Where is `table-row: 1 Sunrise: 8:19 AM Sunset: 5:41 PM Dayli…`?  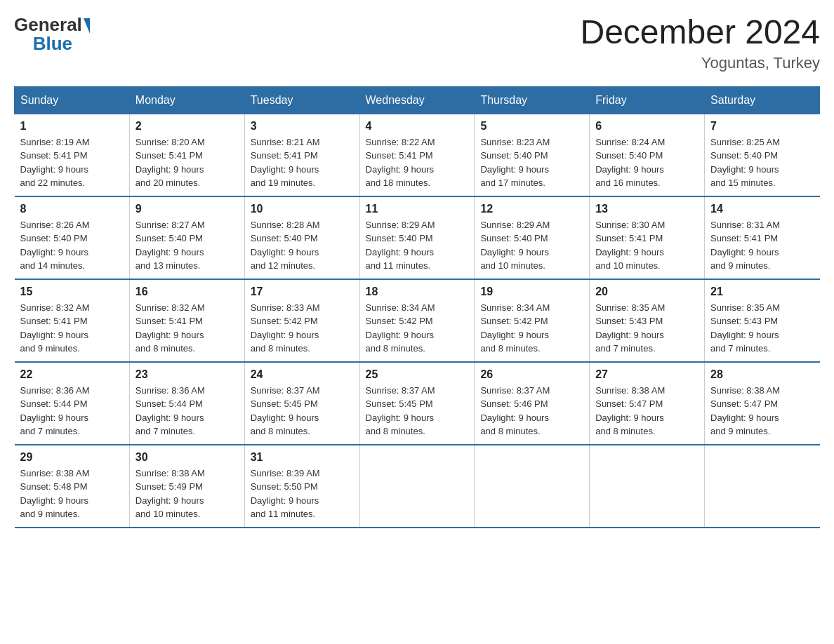 table-row: 1 Sunrise: 8:19 AM Sunset: 5:41 PM Dayli… is located at coordinates (72, 155).